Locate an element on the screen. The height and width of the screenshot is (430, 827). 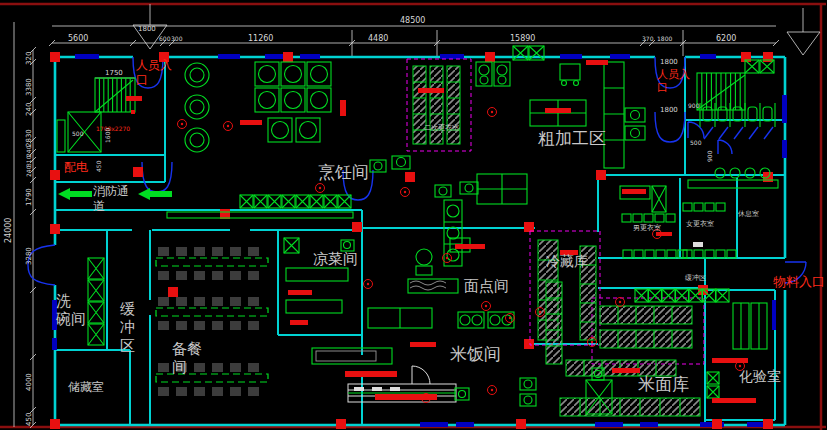
room-prep: 备餐 间 is located at coordinates (187, 358).